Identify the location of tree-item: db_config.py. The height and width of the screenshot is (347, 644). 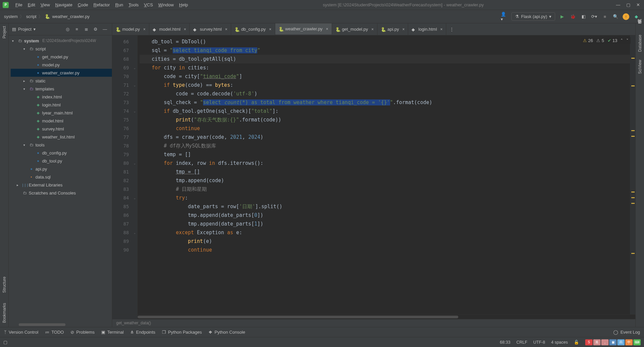
(61, 153).